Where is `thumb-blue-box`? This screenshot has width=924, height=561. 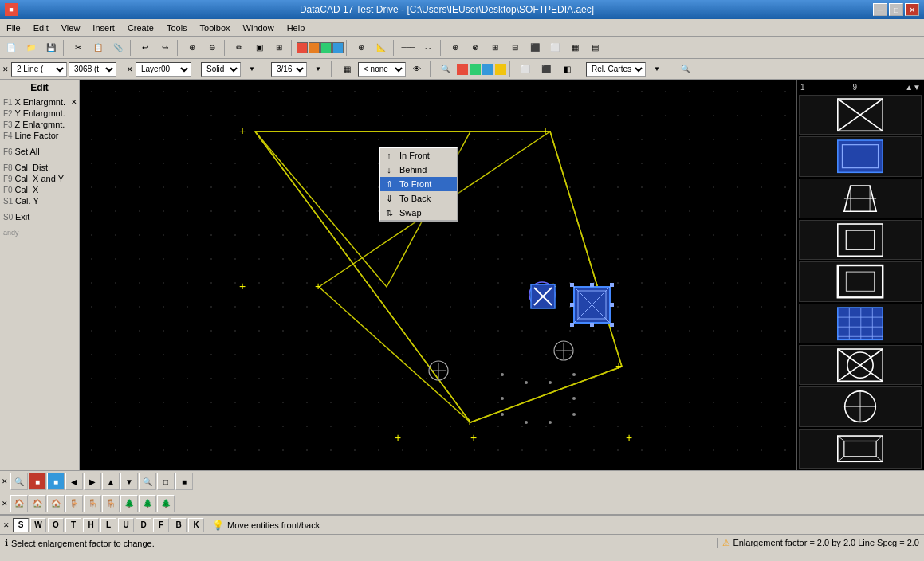
thumb-blue-box is located at coordinates (860, 156).